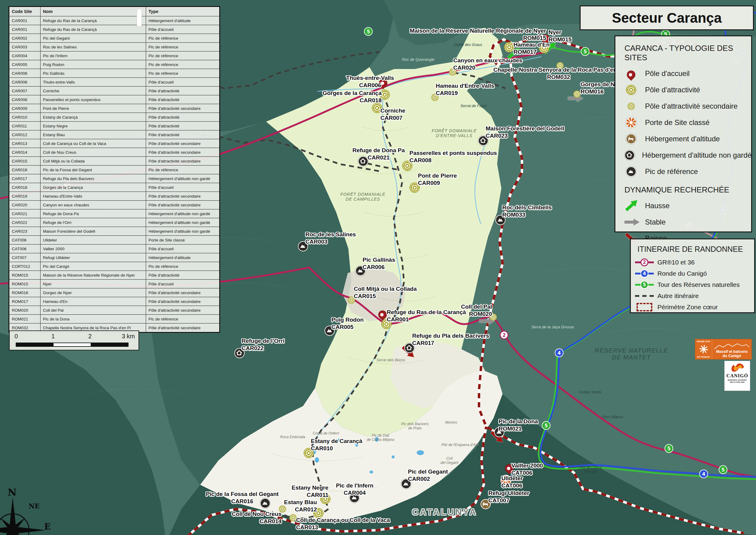  Describe the element at coordinates (307, 527) in the screenshot. I see `site-code: CAR013` at that location.